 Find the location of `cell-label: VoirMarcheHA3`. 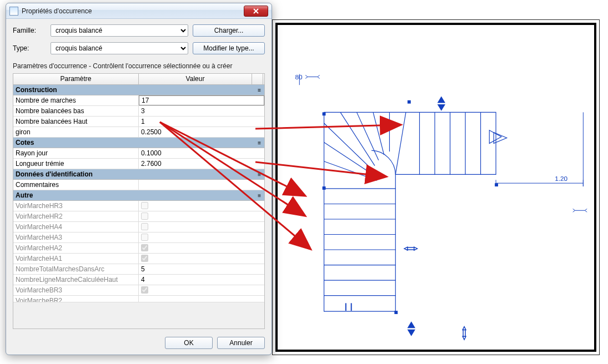

cell-label: VoirMarcheHA3 is located at coordinates (76, 237).